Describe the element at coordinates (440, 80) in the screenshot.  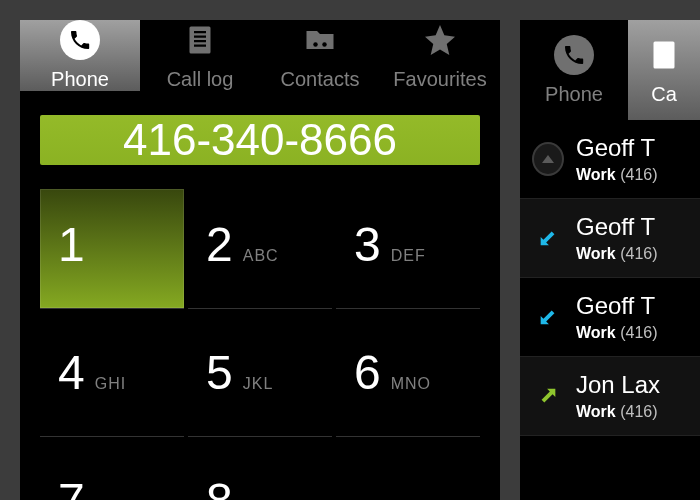
I see `tab-label: Favourites` at that location.